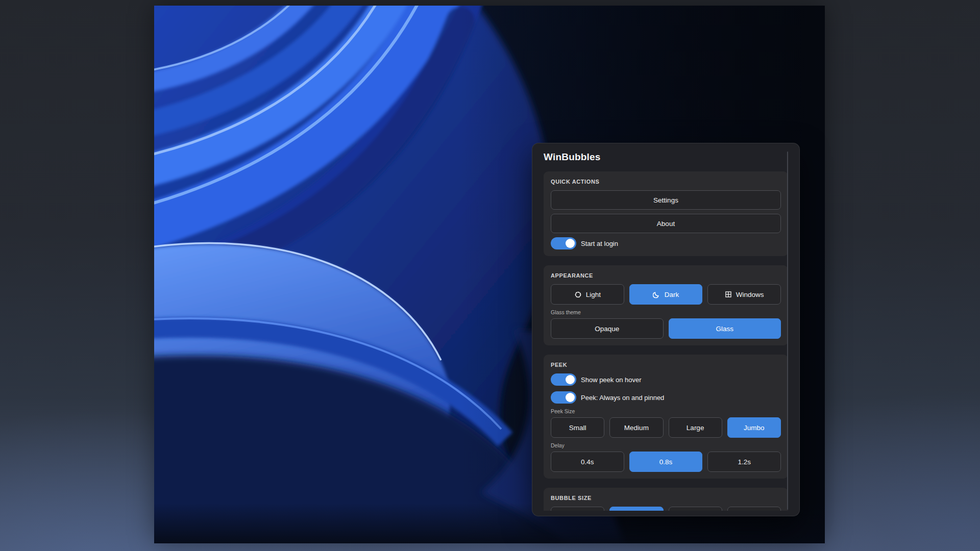 This screenshot has width=980, height=551. Describe the element at coordinates (666, 389) in the screenshot. I see `peek-toggles: Show peek on hoverPeek: Always on and pi…` at that location.